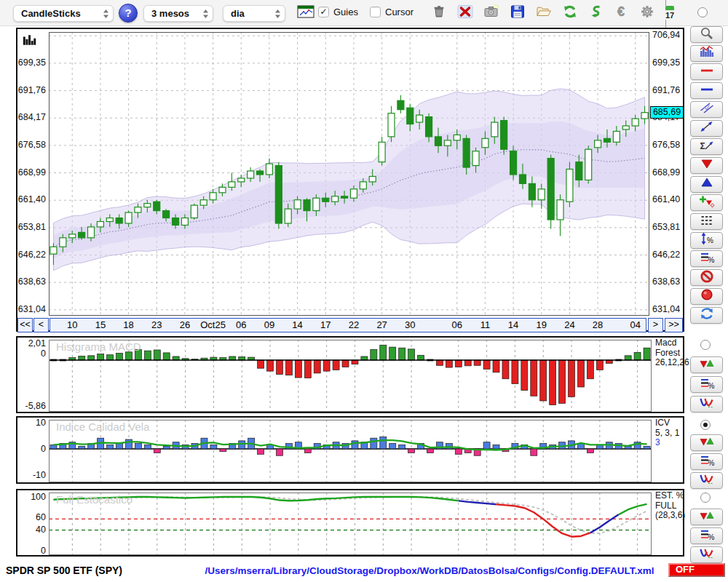 This screenshot has width=728, height=582. What do you see at coordinates (457, 324) in the screenshot?
I see `date-label: 06` at bounding box center [457, 324].